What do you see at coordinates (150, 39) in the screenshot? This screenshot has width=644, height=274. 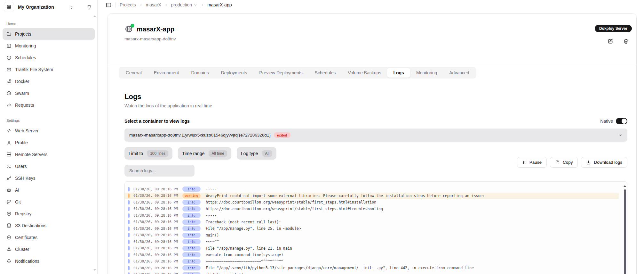 I see `app-subtitle: masarx-masarxapp-do8tnv` at bounding box center [150, 39].